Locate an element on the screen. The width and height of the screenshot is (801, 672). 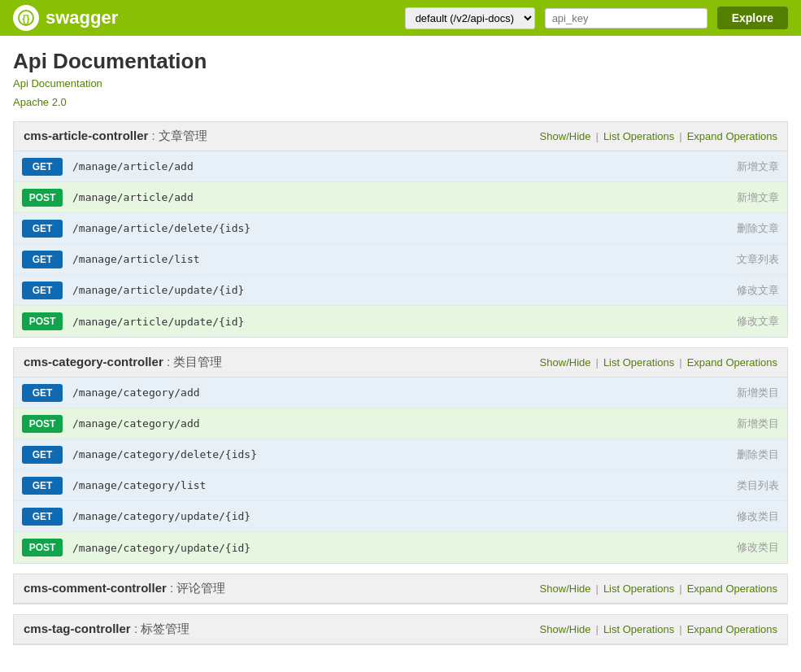
sep2-cms-comment-controller: | is located at coordinates (680, 589).